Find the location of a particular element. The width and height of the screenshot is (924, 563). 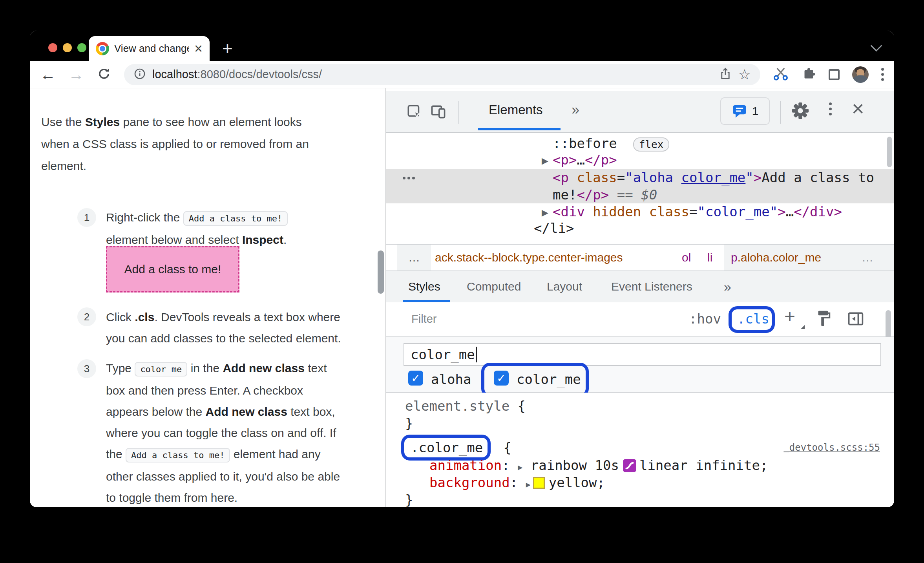

breadcrumb-item: li is located at coordinates (710, 258).